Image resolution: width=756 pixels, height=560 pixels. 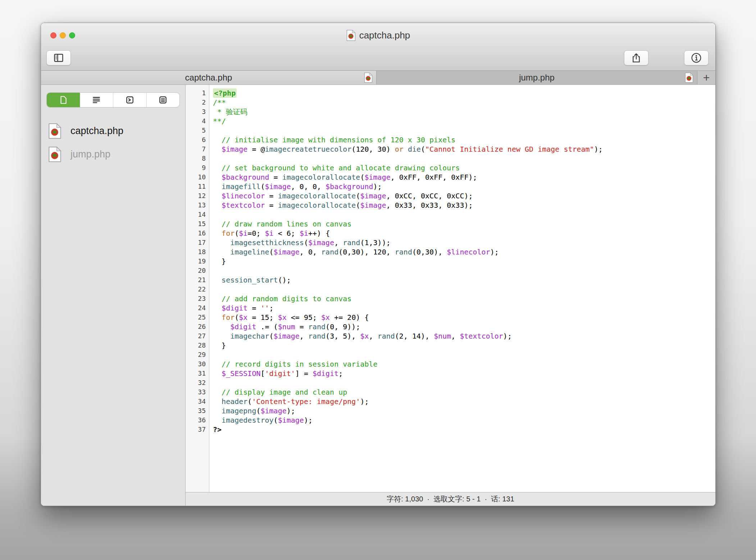 I want to click on window-title-group: captcha.php, so click(x=378, y=35).